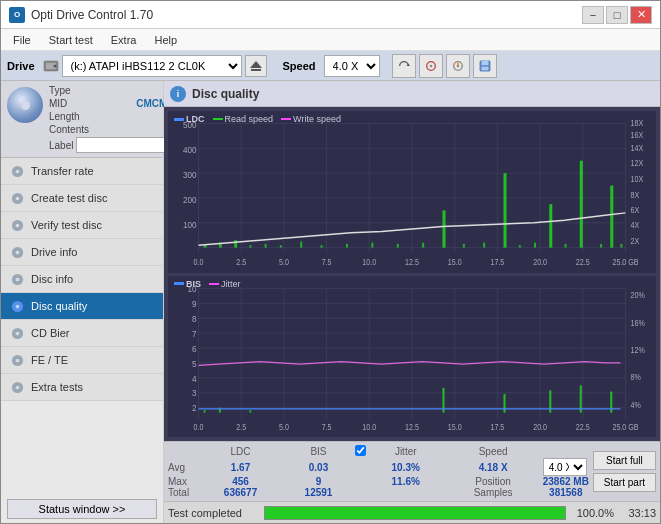 The image size is (661, 524). I want to click on svg-text: 200, so click(190, 200).